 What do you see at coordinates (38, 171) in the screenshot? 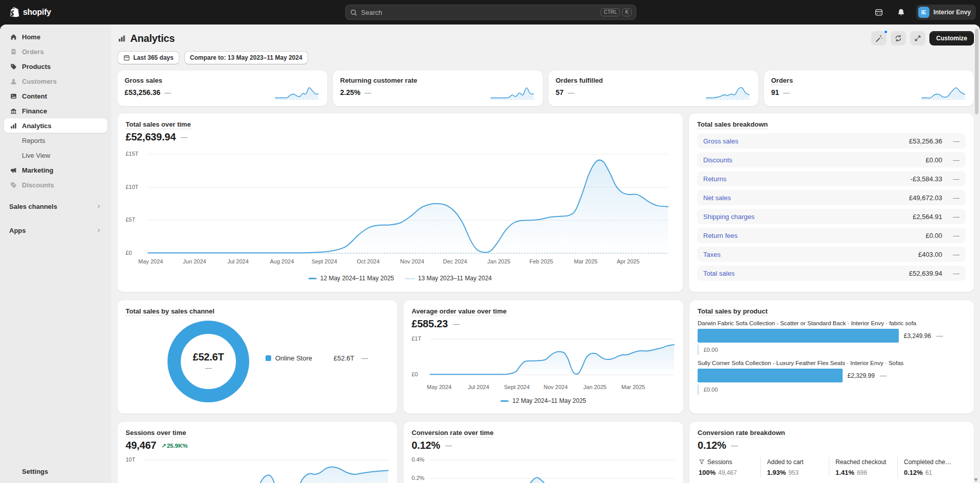
I see `sidebar-item-label: Marketing` at bounding box center [38, 171].